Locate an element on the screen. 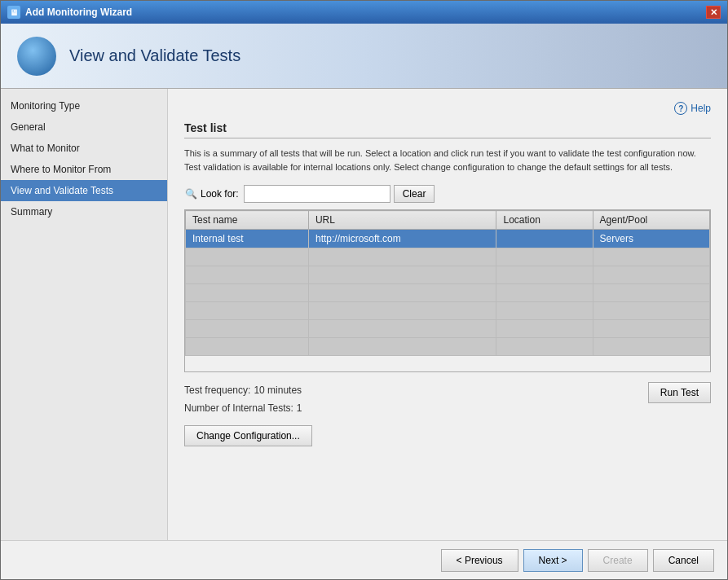 The height and width of the screenshot is (580, 728). col-location: Location is located at coordinates (545, 220).